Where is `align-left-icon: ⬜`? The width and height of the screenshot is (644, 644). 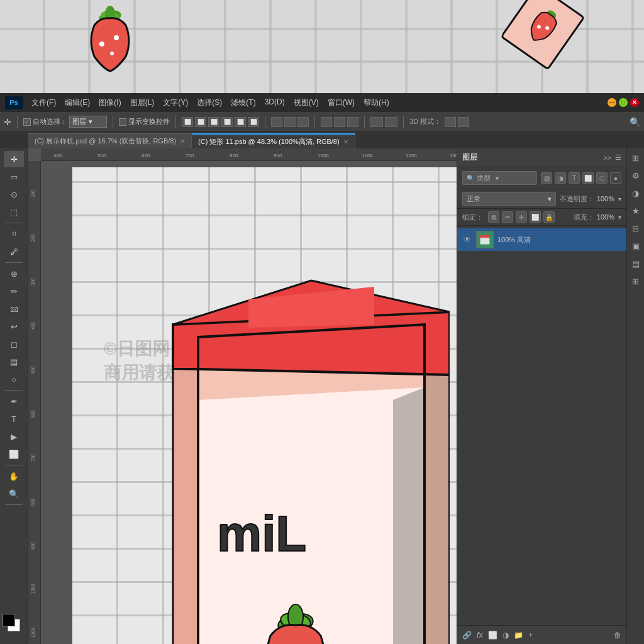 align-left-icon: ⬜ is located at coordinates (187, 122).